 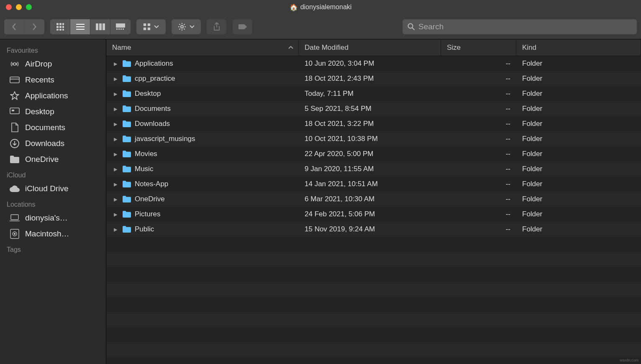 What do you see at coordinates (9, 7) in the screenshot?
I see `close-button` at bounding box center [9, 7].